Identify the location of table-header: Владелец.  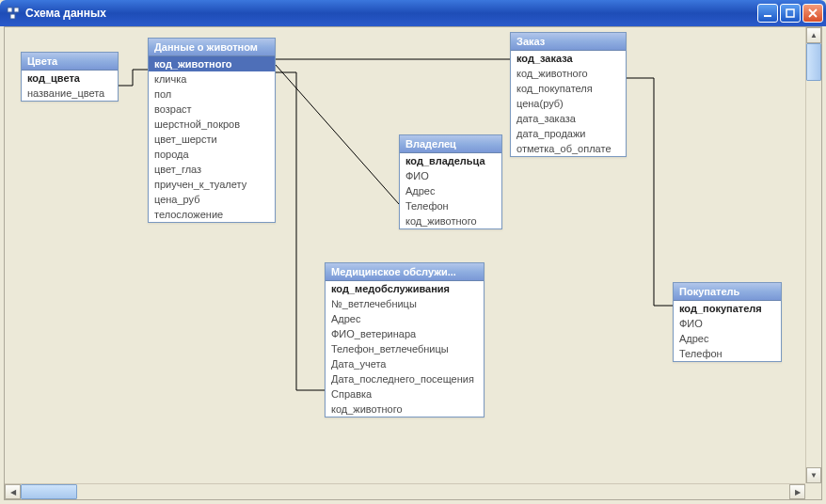
(451, 145).